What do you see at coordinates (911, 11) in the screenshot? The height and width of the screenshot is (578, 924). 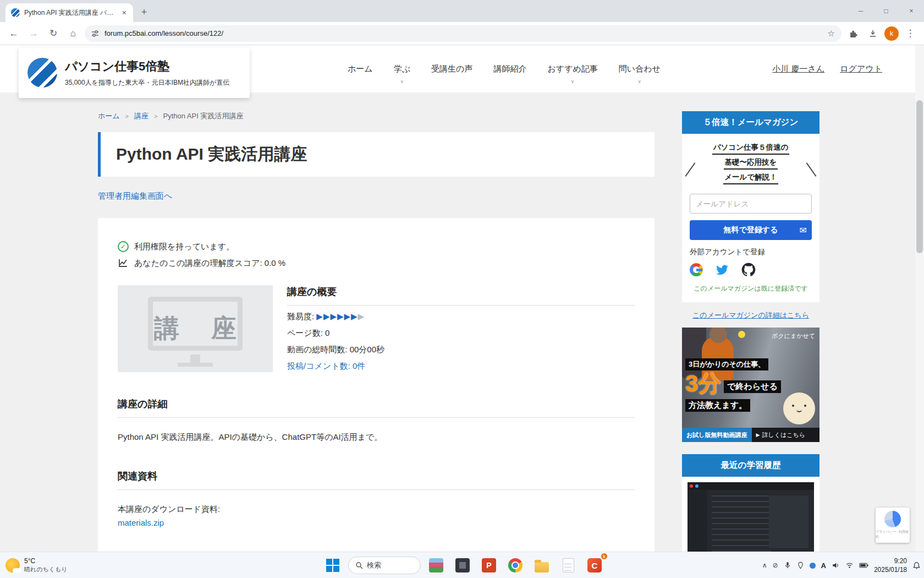 I see `window-close-button: ×` at bounding box center [911, 11].